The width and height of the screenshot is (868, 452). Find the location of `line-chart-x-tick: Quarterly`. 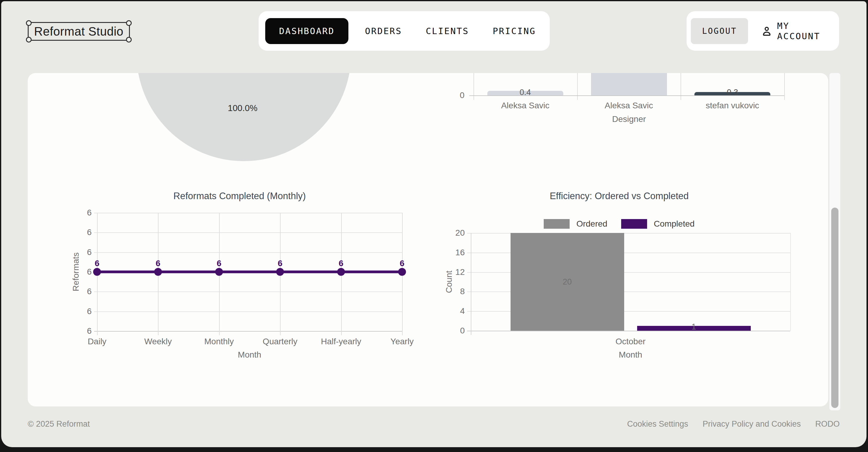

line-chart-x-tick: Quarterly is located at coordinates (280, 341).